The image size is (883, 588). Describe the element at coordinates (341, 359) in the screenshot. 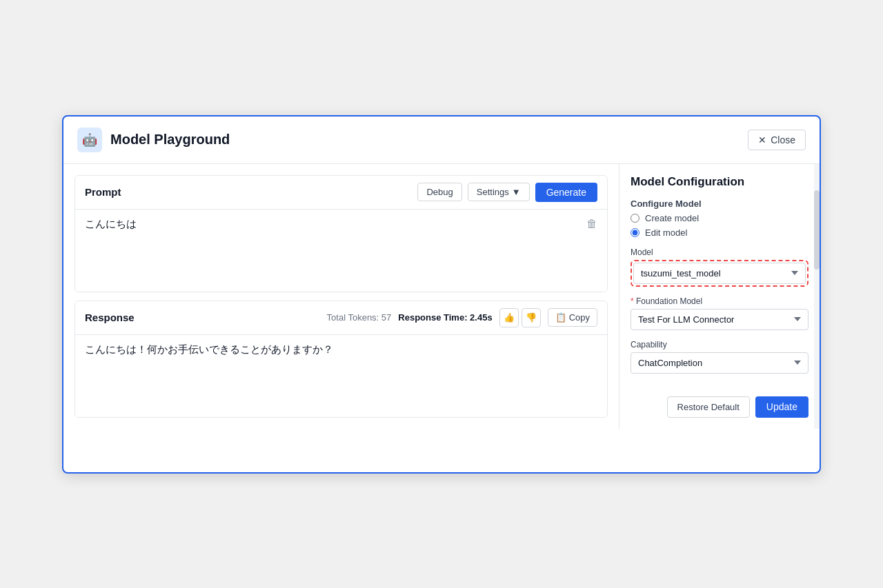

I see `response-section: Response Total Tokens: 57 Response Time:…` at that location.